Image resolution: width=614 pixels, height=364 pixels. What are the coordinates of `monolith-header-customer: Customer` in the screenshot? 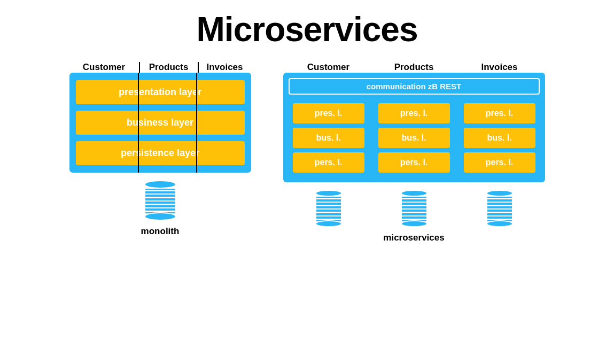 It's located at (104, 67).